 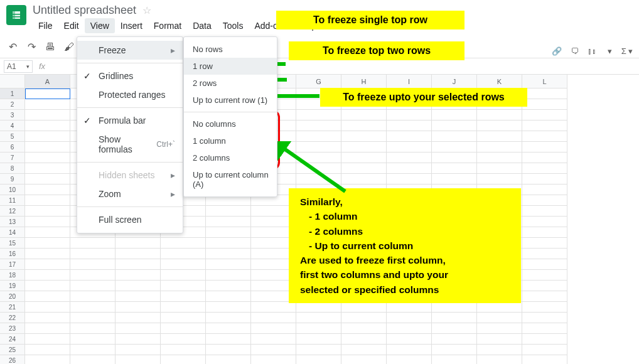 What do you see at coordinates (409, 115) in the screenshot?
I see `cell-I3` at bounding box center [409, 115].